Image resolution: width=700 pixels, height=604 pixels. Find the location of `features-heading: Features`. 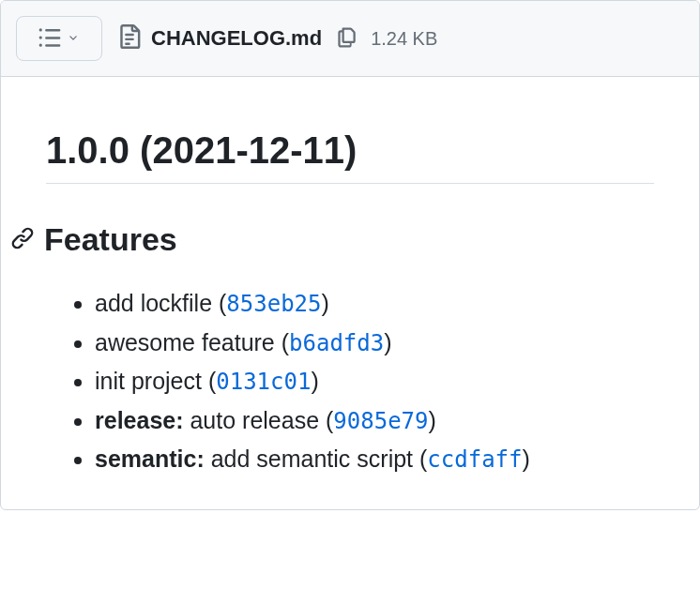

features-heading: Features is located at coordinates (332, 240).